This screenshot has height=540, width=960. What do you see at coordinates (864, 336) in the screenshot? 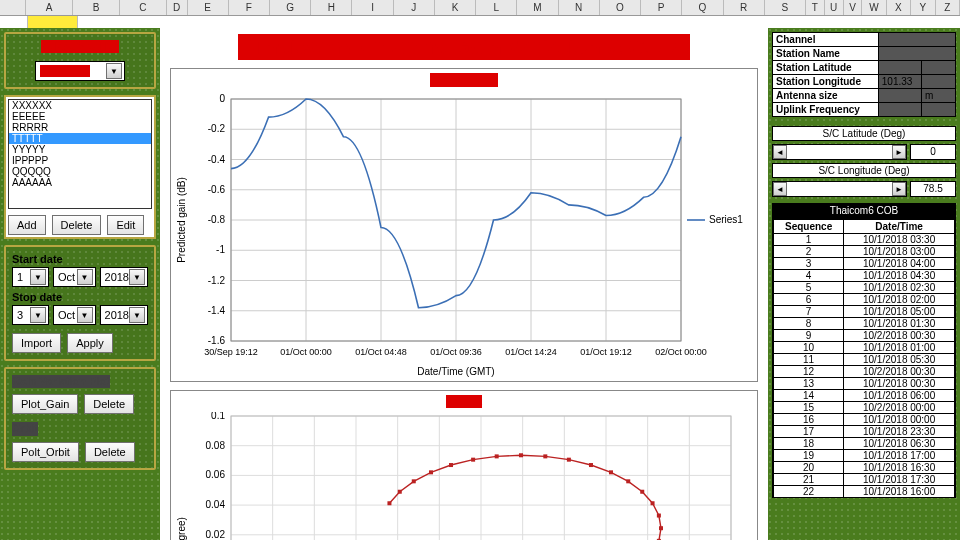
I see `table-row: 910/2/2018 00:30` at bounding box center [864, 336].